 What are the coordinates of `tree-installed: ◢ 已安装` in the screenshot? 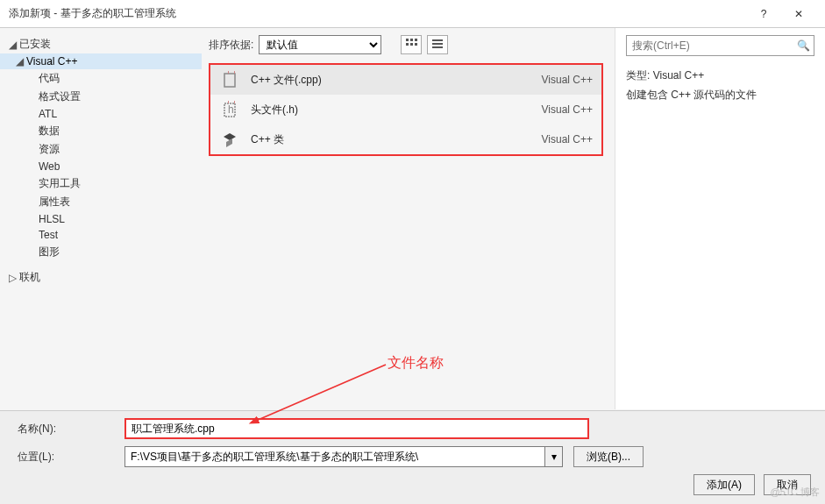 It's located at (101, 44).